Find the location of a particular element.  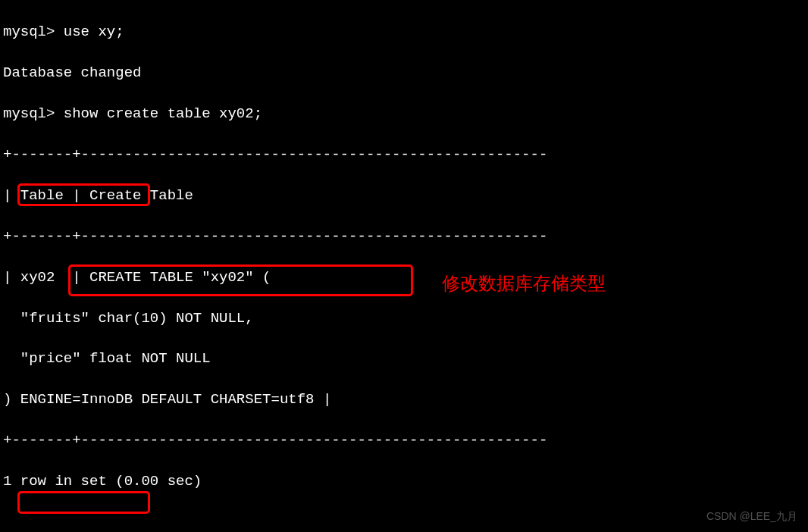

engine-innodb-text: ENGINE=InnoDB is located at coordinates (77, 399).